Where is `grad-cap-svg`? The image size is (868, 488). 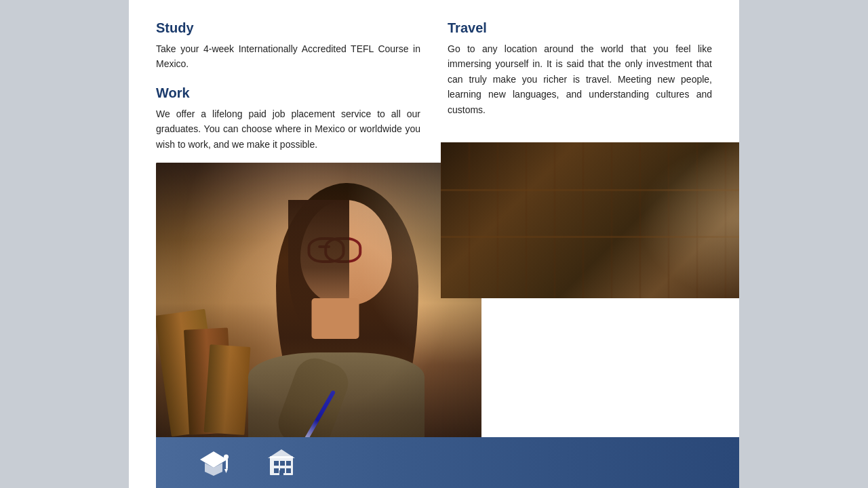 grad-cap-svg is located at coordinates (214, 463).